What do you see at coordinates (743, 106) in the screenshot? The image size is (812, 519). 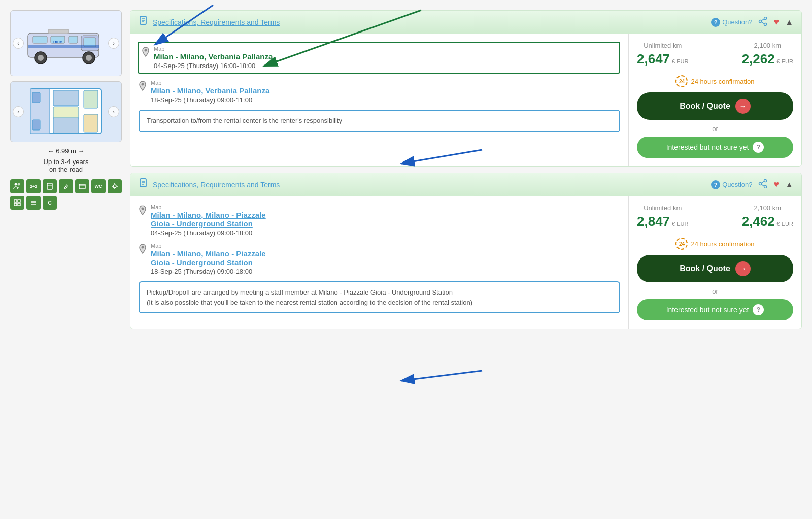 I see `book-arrow-1: →` at bounding box center [743, 106].